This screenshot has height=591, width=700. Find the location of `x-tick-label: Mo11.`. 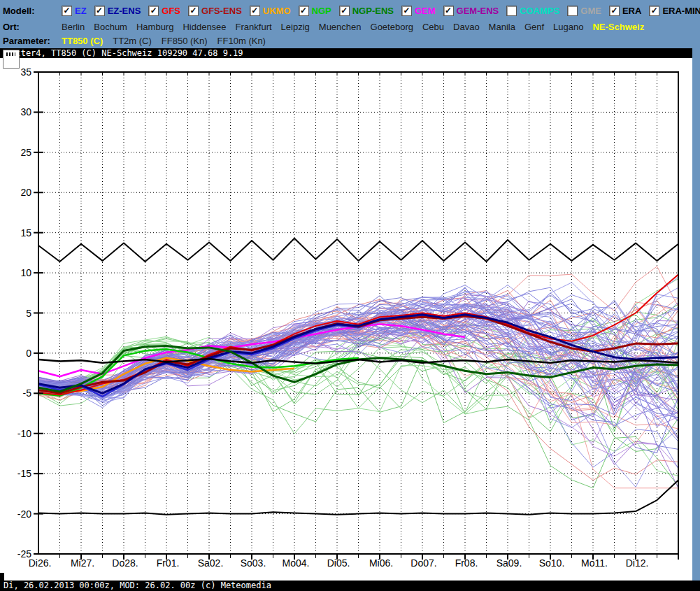

x-tick-label: Mo11. is located at coordinates (594, 563).